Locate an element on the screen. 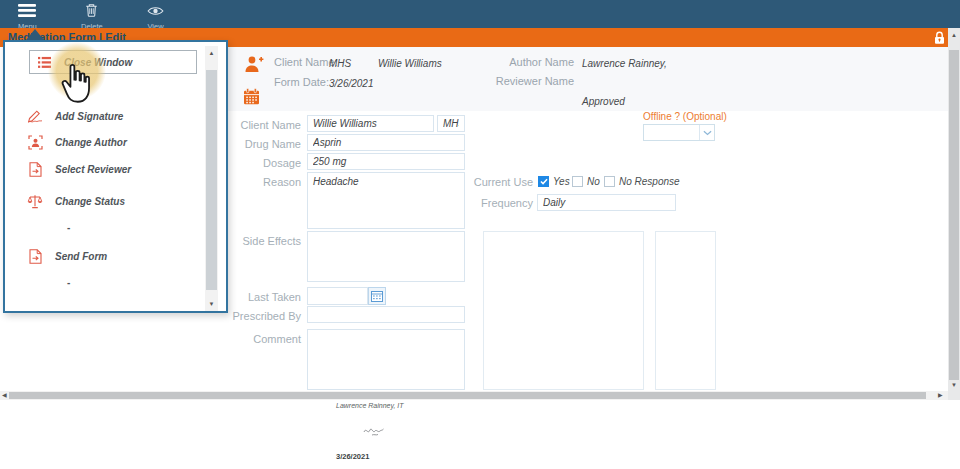 The width and height of the screenshot is (960, 469). eye-icon is located at coordinates (156, 12).